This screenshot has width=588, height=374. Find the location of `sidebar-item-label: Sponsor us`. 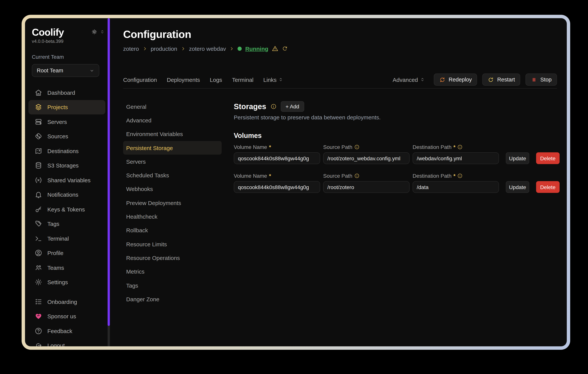

sidebar-item-label: Sponsor us is located at coordinates (62, 316).